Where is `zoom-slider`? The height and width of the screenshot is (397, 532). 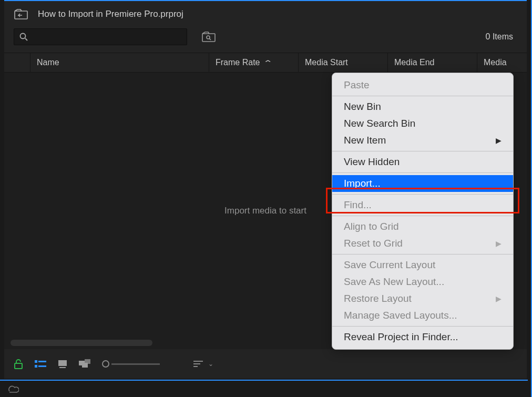 zoom-slider is located at coordinates (131, 364).